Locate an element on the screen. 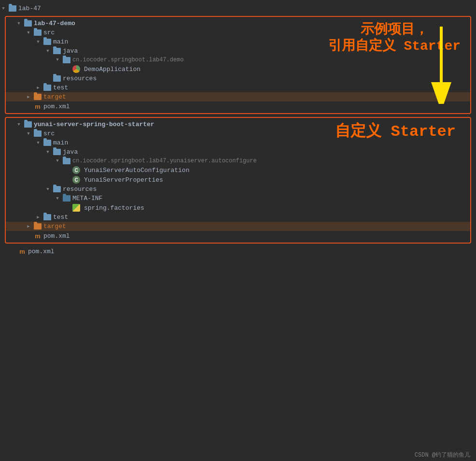  s1-test-label: test is located at coordinates (61, 88).